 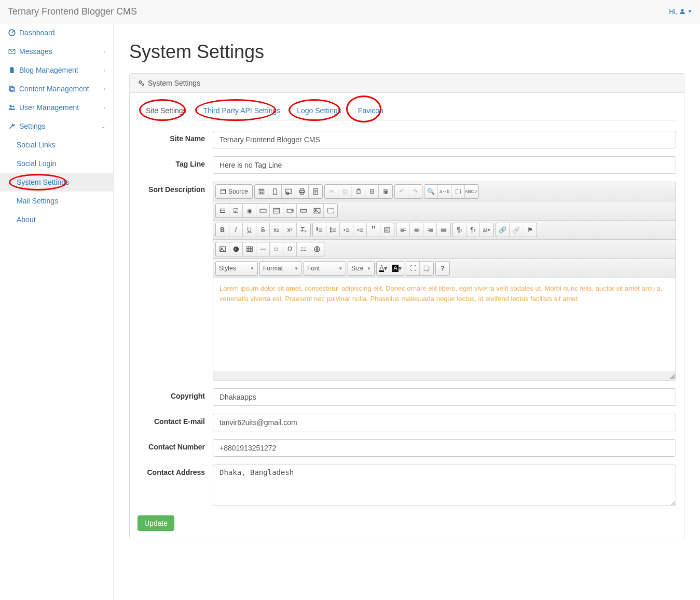 I want to click on copyright-input, so click(x=444, y=397).